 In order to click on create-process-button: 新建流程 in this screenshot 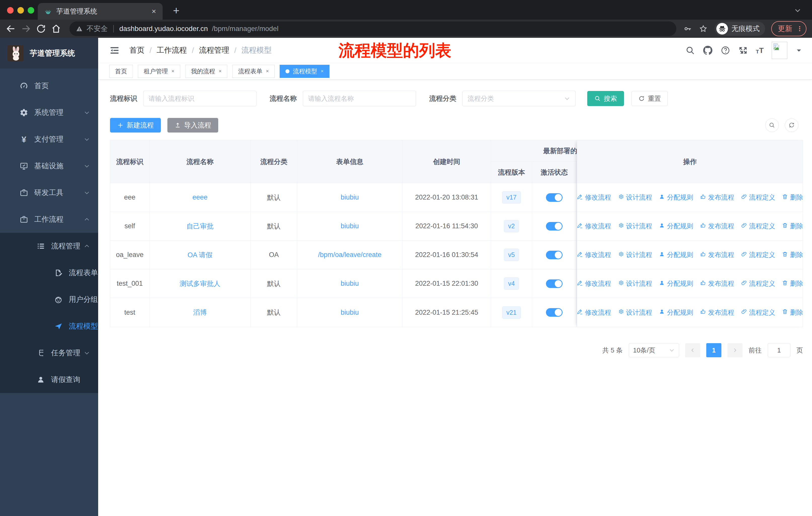, I will do `click(136, 125)`.